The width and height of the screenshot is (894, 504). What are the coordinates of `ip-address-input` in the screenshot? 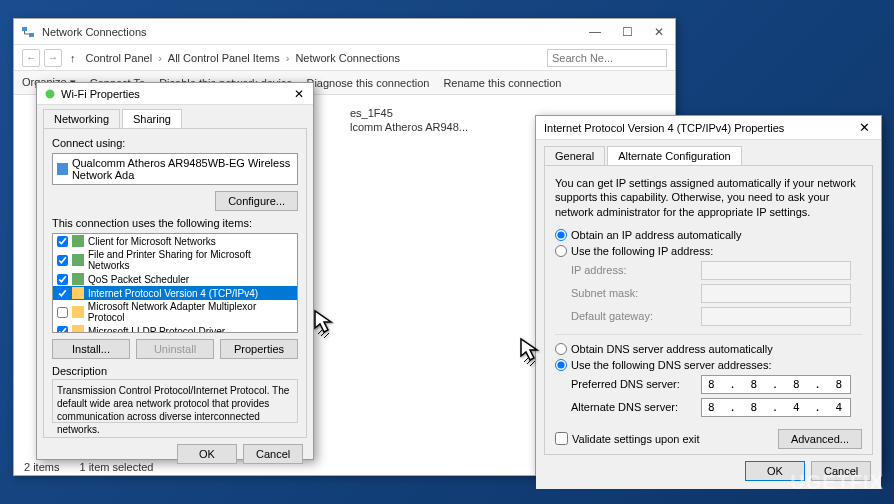 It's located at (776, 270).